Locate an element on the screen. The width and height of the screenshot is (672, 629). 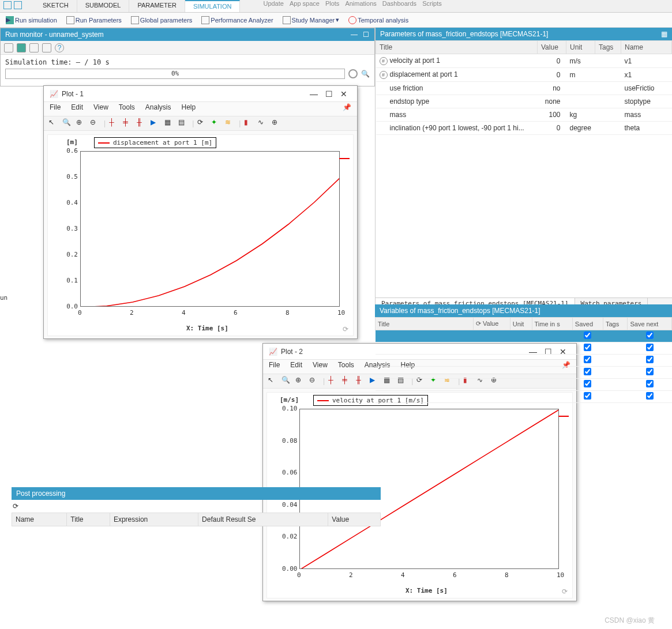
temporal-analysis-button: Temporal analysis is located at coordinates (378, 20).